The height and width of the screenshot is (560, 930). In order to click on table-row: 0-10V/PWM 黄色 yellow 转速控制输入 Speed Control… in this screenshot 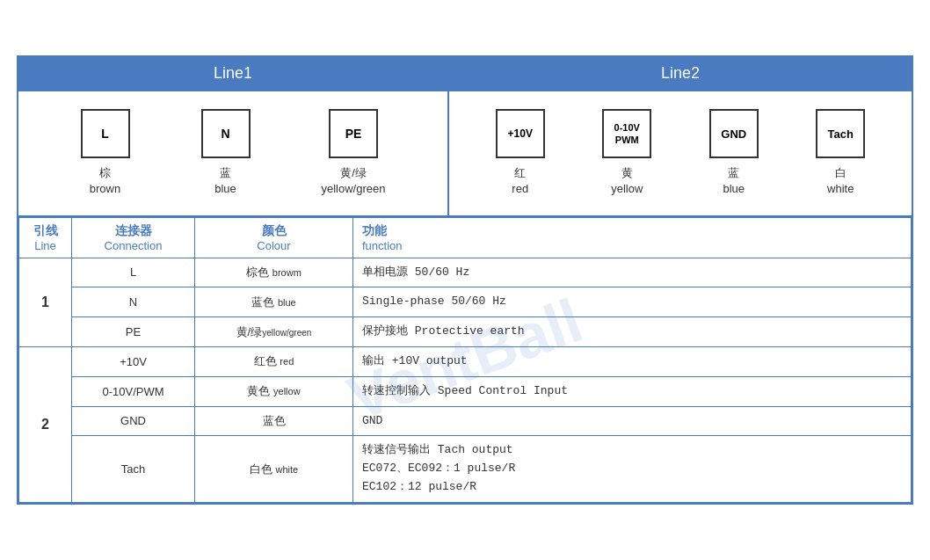, I will do `click(466, 391)`.